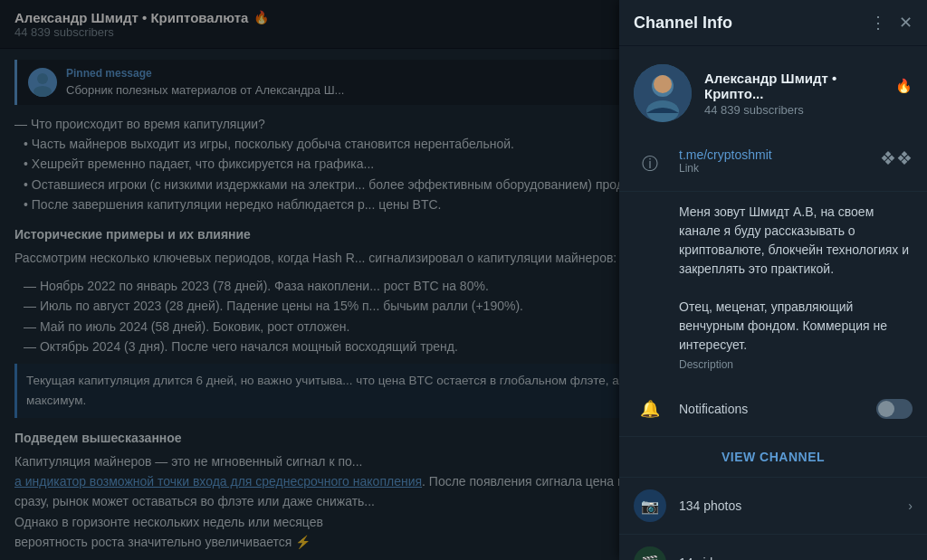 Image resolution: width=927 pixels, height=560 pixels. What do you see at coordinates (773, 168) in the screenshot?
I see `link-label: Link` at bounding box center [773, 168].